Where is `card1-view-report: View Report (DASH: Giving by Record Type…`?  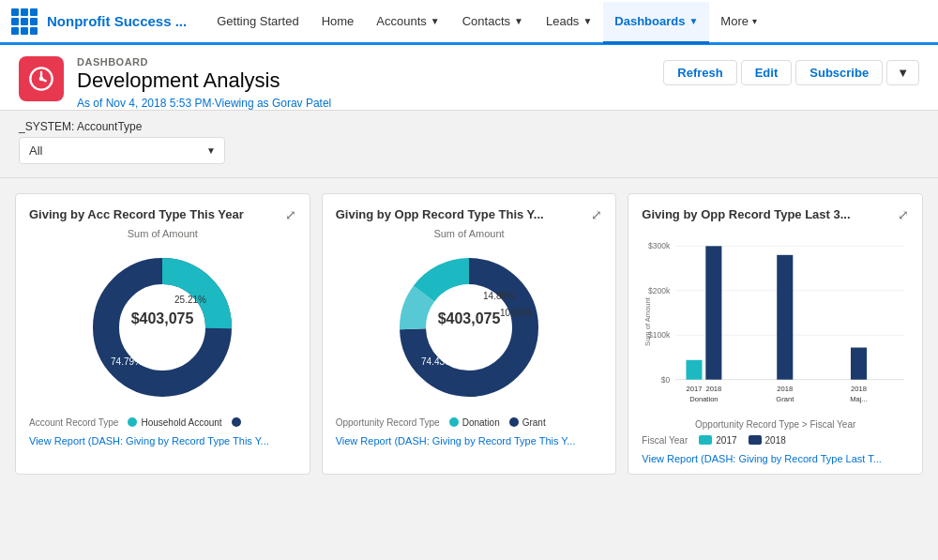
card1-view-report: View Report (DASH: Giving by Record Type… is located at coordinates (163, 441).